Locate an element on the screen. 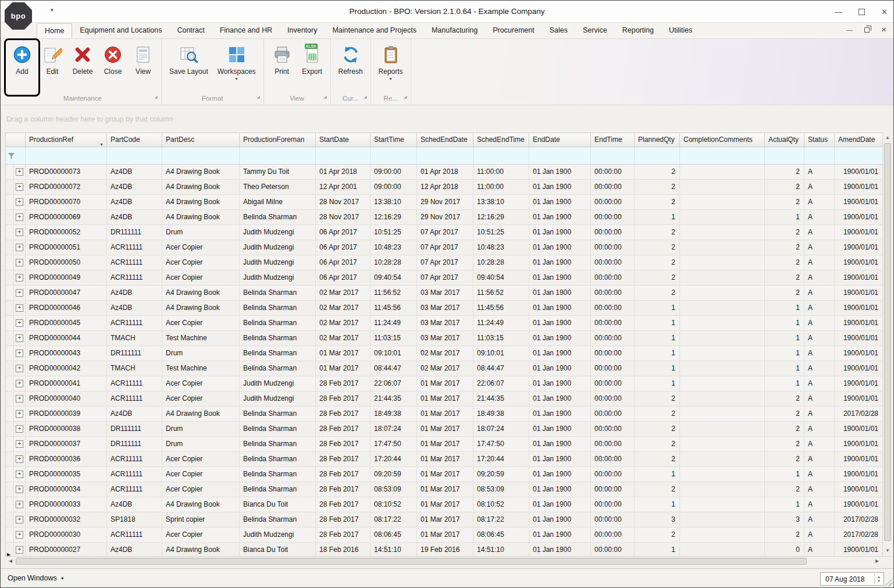 The height and width of the screenshot is (588, 894). scroll-down-icon: ▼ is located at coordinates (888, 551).